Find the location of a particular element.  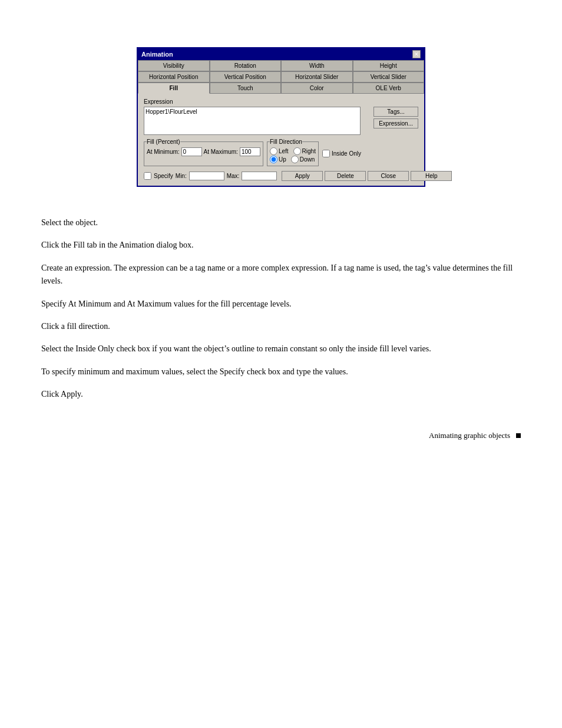

tab-visibility: Visibility is located at coordinates (174, 65).